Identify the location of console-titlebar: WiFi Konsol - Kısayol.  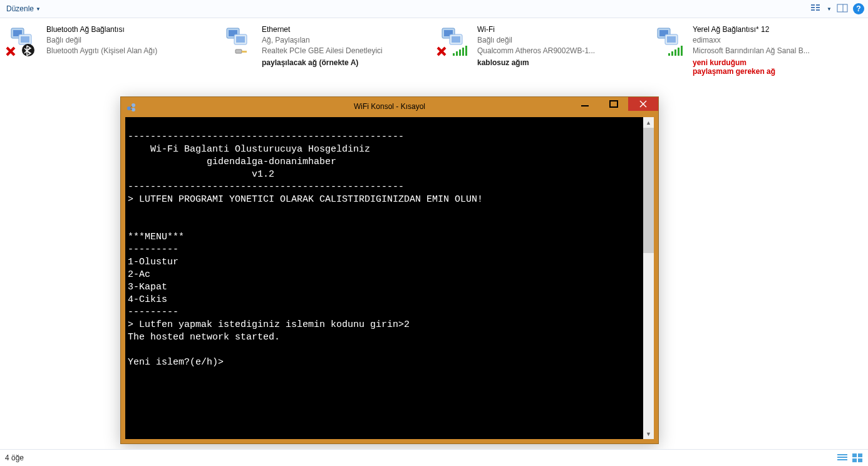
(390, 106).